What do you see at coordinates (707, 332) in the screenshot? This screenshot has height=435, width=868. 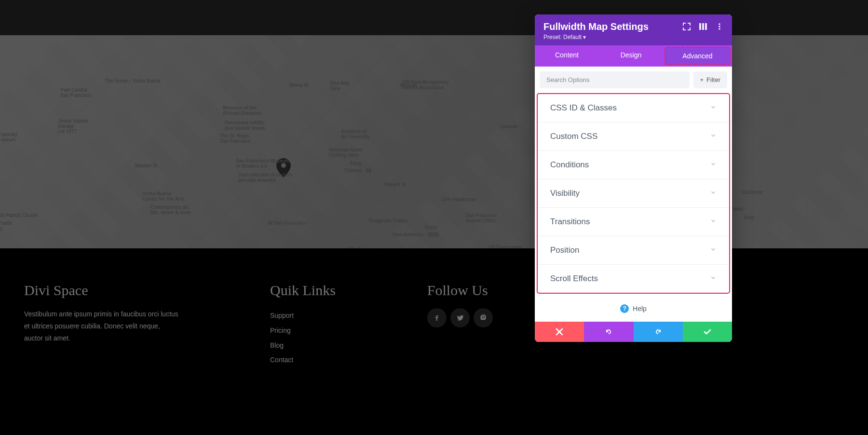 I see `save-button` at bounding box center [707, 332].